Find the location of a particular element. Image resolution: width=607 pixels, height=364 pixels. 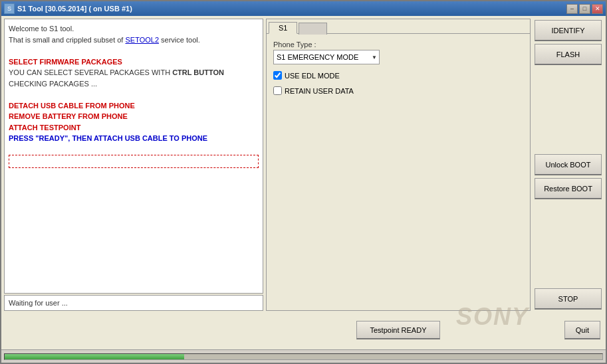

step3: ATTACH TESTPOINT is located at coordinates (134, 128).